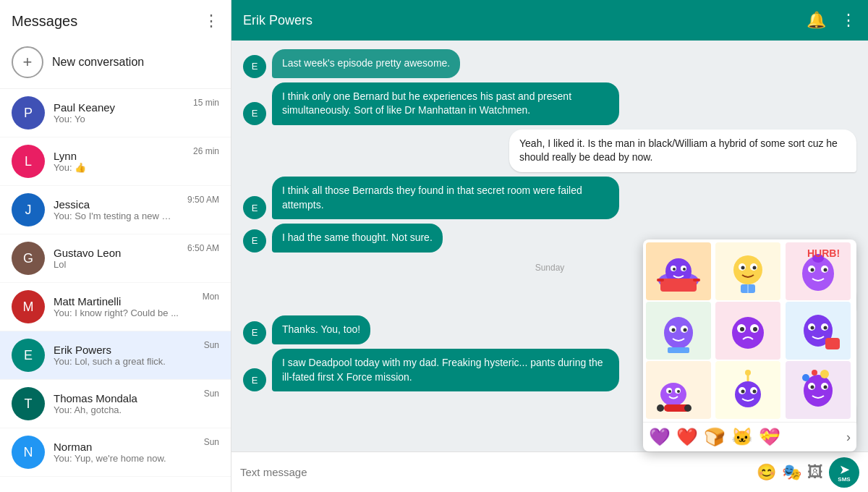  What do you see at coordinates (124, 362) in the screenshot?
I see `conv-preview: You: Lol, such a great flick.` at bounding box center [124, 362].